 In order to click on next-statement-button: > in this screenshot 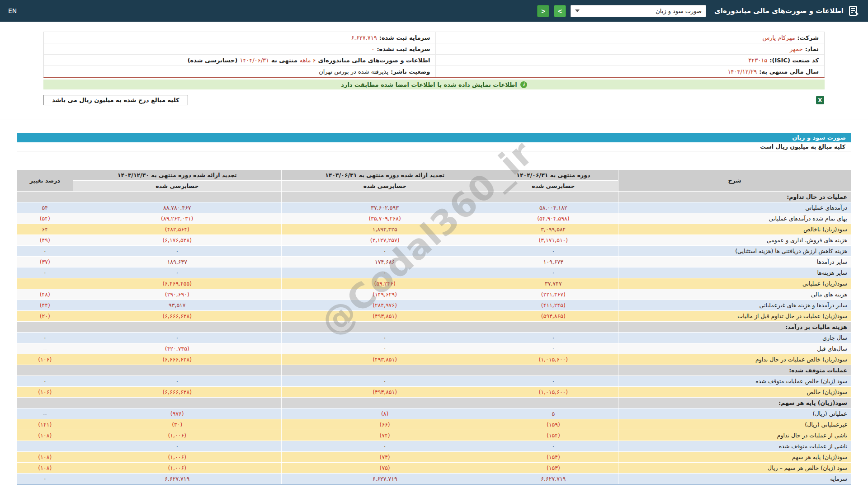, I will do `click(560, 11)`.